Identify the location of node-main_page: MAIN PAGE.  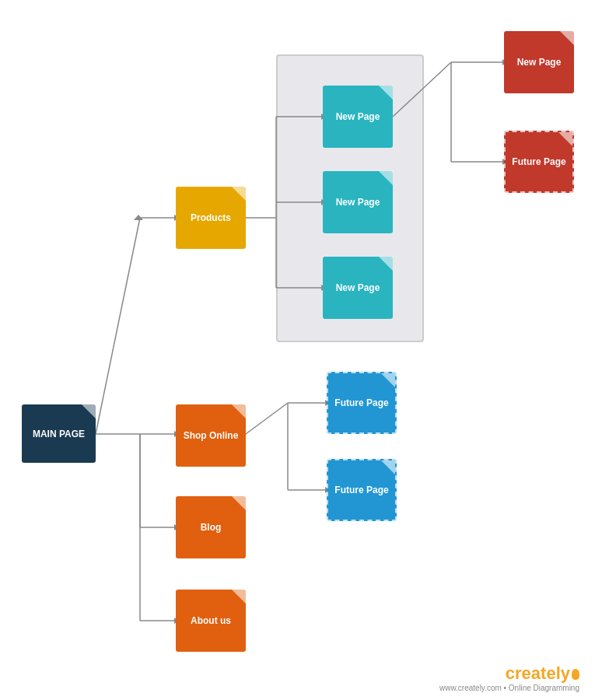
(59, 434).